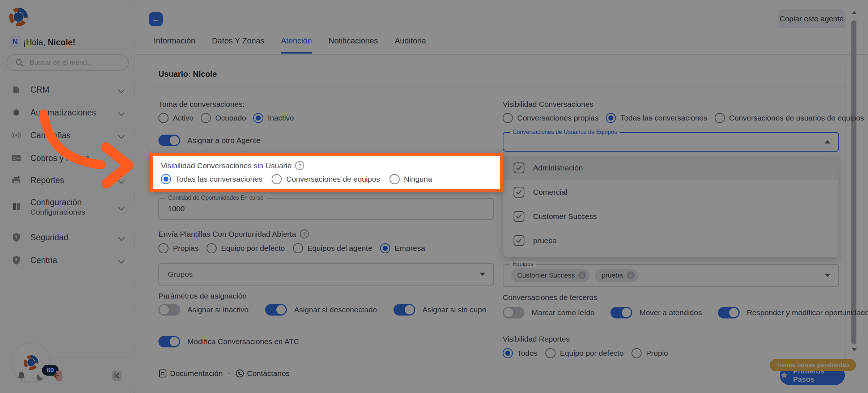 Image resolution: width=868 pixels, height=393 pixels. What do you see at coordinates (73, 63) in the screenshot?
I see `search-input` at bounding box center [73, 63].